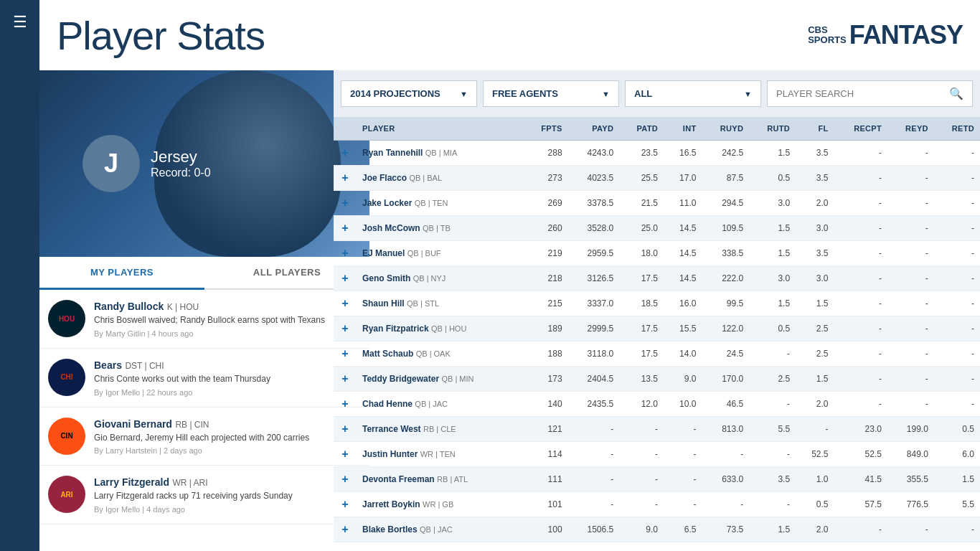 The image size is (980, 551). Describe the element at coordinates (227, 365) in the screenshot. I see `news-player-name: Bears DST | CHI` at that location.